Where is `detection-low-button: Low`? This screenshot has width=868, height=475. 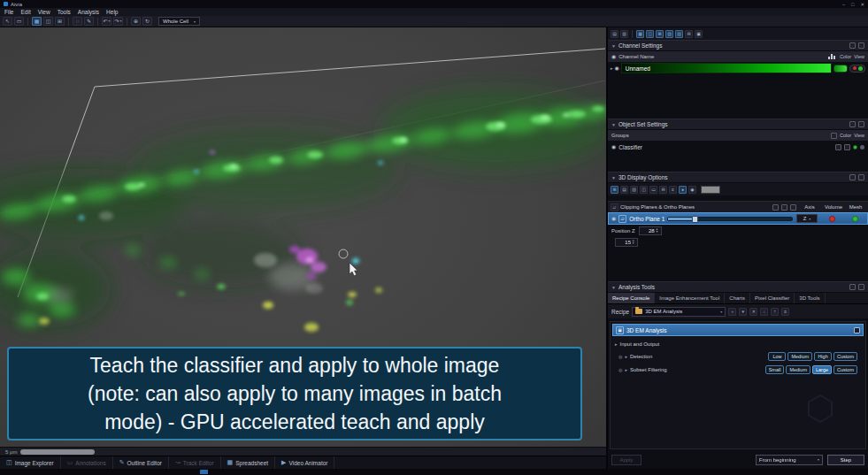 detection-low-button: Low is located at coordinates (777, 356).